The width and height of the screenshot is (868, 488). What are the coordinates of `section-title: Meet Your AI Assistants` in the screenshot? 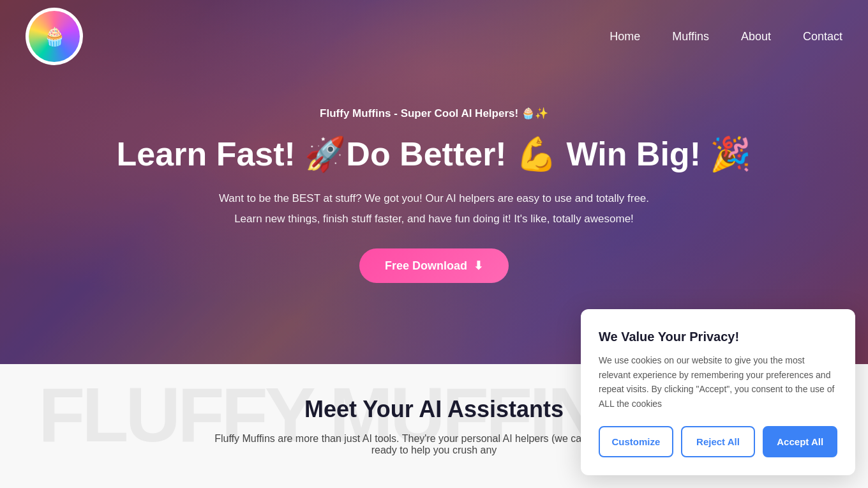 It's located at (434, 409).